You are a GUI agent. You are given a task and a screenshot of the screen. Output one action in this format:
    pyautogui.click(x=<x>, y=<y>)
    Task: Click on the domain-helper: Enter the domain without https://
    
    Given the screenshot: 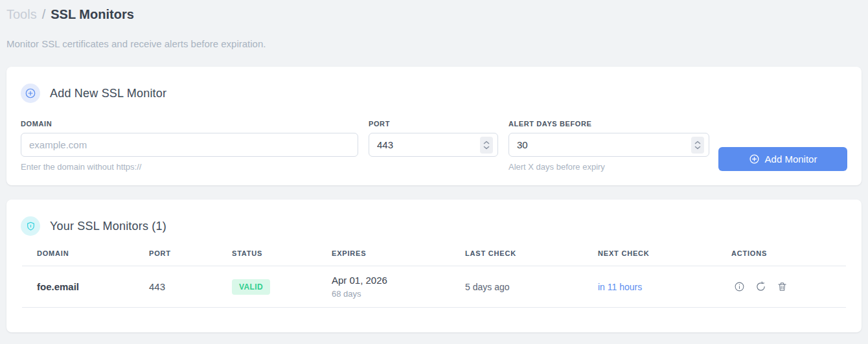 What is the action you would take?
    pyautogui.click(x=189, y=167)
    